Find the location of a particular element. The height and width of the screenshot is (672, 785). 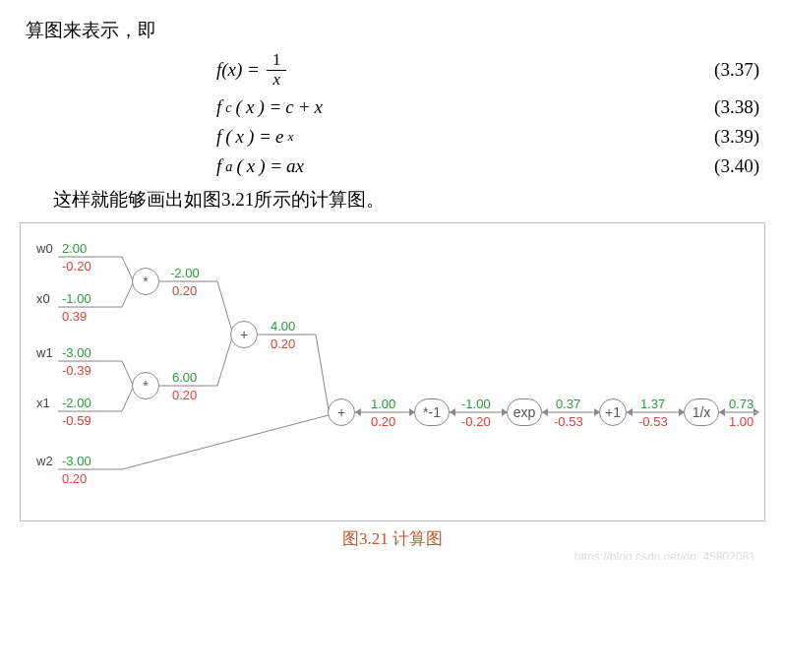

equation-number: (3.40) is located at coordinates (731, 166).